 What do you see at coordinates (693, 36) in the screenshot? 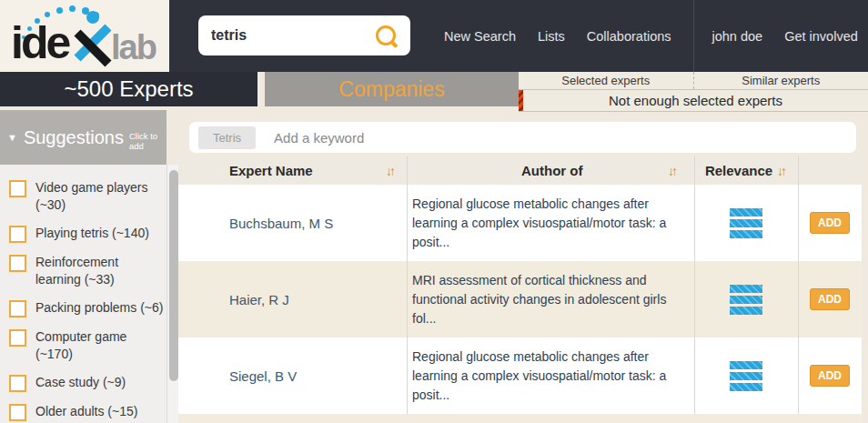
I see `nav-divider` at bounding box center [693, 36].